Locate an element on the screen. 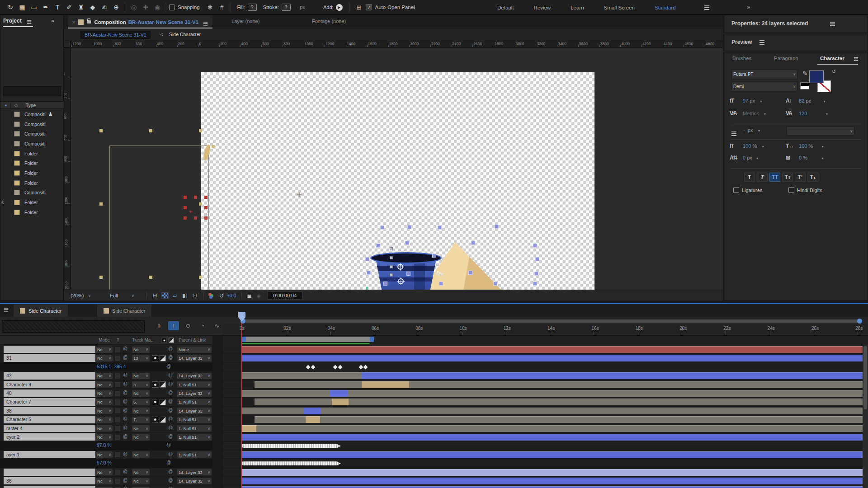 Image resolution: width=868 pixels, height=488 pixels. pan-camera-tool-icon: ✚ is located at coordinates (146, 7).